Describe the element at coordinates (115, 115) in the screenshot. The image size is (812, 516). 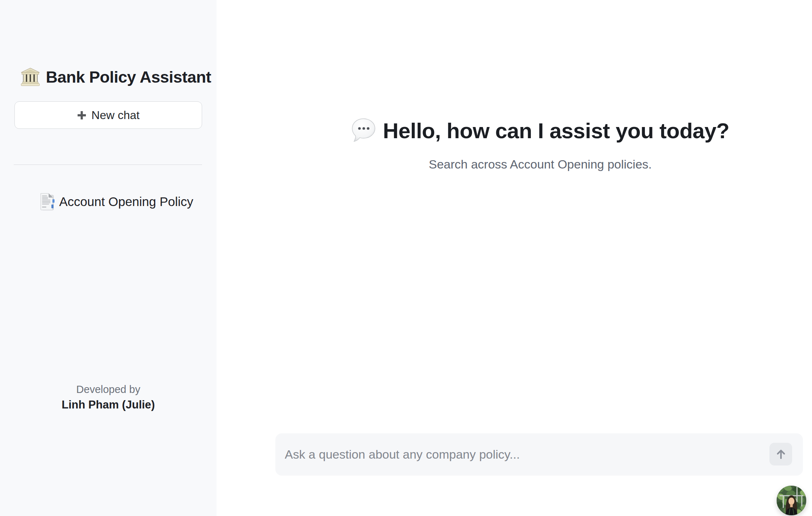
I see `new-chat-label: New chat` at that location.